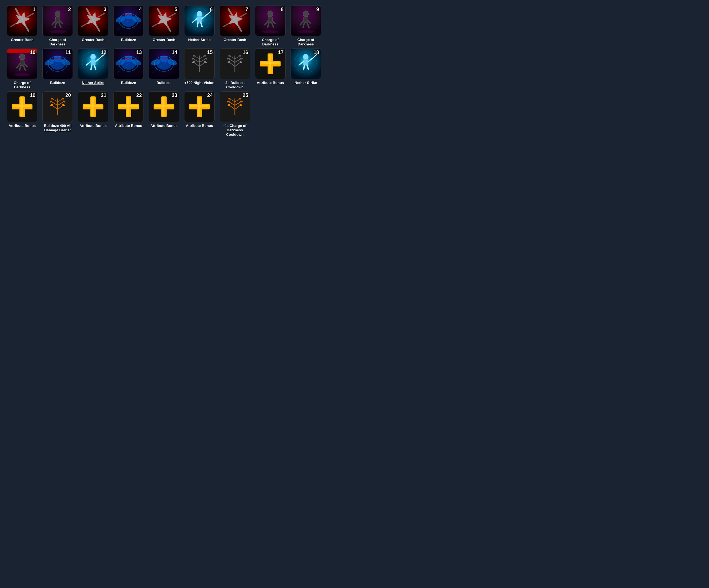 The image size is (709, 588). I want to click on ability-item-22: 22Attribute Bonus, so click(128, 114).